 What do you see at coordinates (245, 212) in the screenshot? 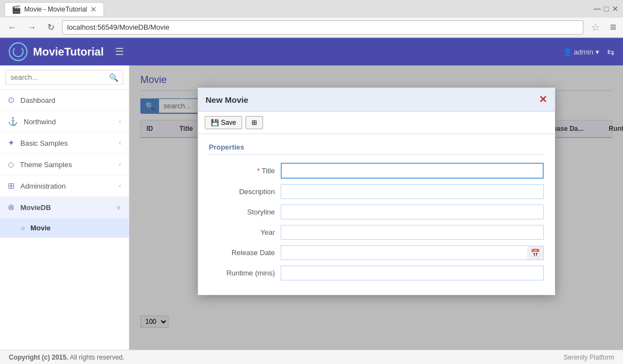
I see `label-storyline: Storyline` at bounding box center [245, 212].